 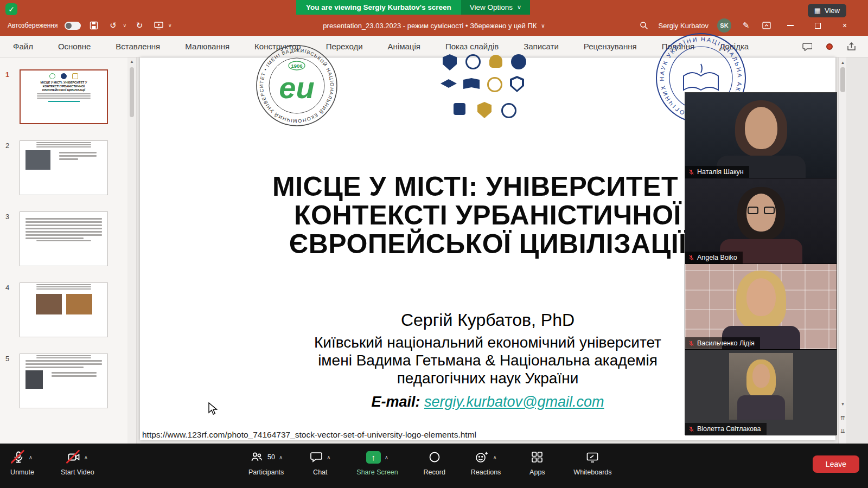 What do you see at coordinates (514, 402) in the screenshot?
I see `email-link: sergiy.kurbatov@gmail.com` at bounding box center [514, 402].